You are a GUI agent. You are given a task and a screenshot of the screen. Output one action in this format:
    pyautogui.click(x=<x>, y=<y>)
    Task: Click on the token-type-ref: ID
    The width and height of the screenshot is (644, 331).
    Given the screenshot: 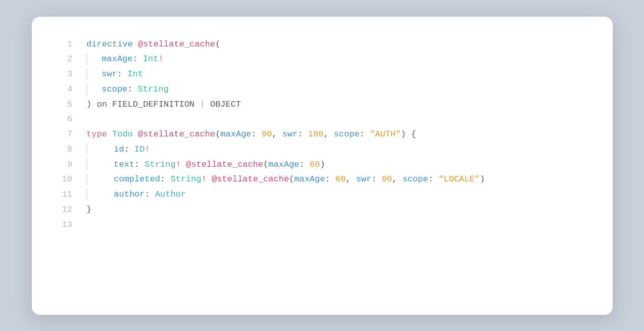 What is the action you would take?
    pyautogui.click(x=139, y=150)
    